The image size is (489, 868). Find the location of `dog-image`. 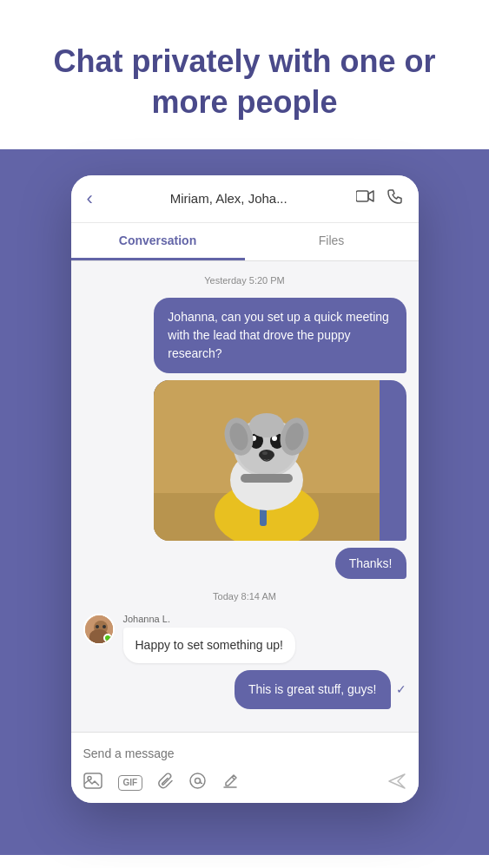

dog-image is located at coordinates (267, 460).